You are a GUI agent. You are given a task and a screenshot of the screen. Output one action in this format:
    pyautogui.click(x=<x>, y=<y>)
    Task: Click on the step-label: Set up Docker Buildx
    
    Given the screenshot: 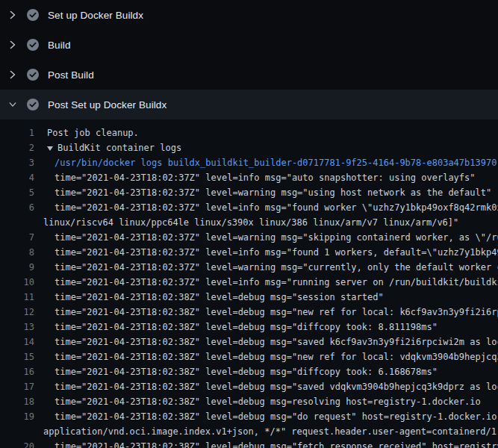 What is the action you would take?
    pyautogui.click(x=96, y=15)
    